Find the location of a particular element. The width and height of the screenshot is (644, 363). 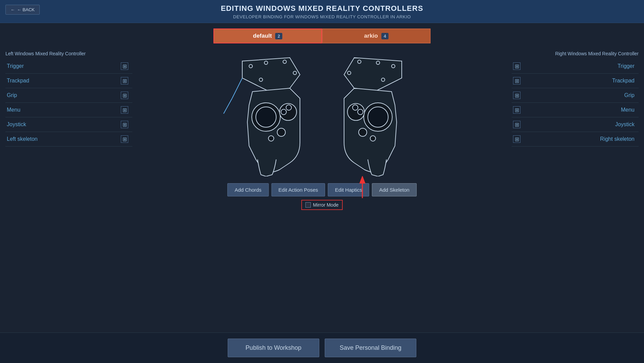

tab-default: default 2 is located at coordinates (268, 36).